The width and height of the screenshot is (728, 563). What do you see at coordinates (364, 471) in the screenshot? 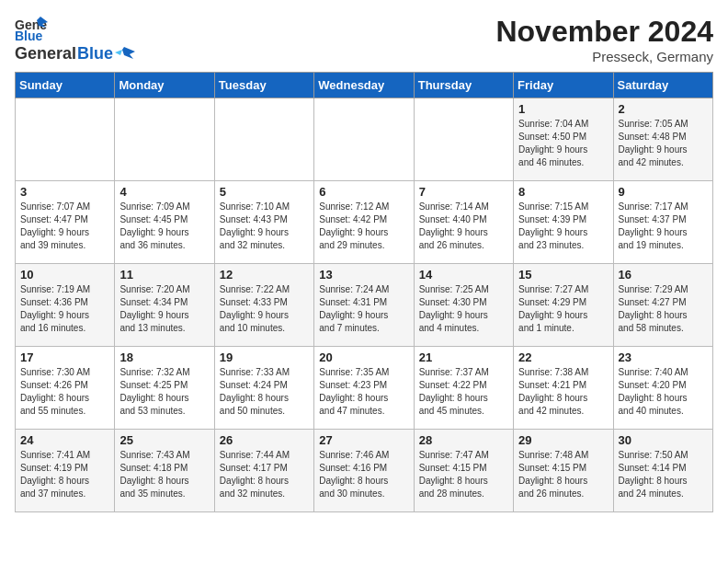
I see `calendar-cell: 27Sunrise: 7:46 AM Sunset: 4:16 PM Dayli…` at bounding box center [364, 471].